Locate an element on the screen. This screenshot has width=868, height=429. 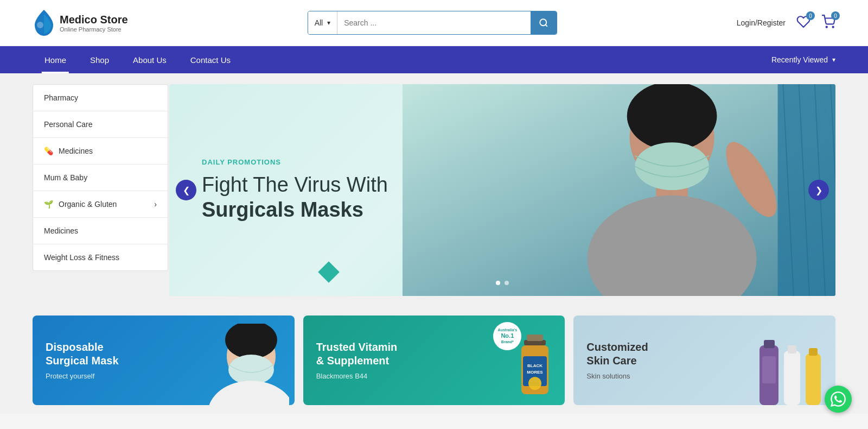
sidebar-label-personal-care: Personal Care is located at coordinates (68, 124).